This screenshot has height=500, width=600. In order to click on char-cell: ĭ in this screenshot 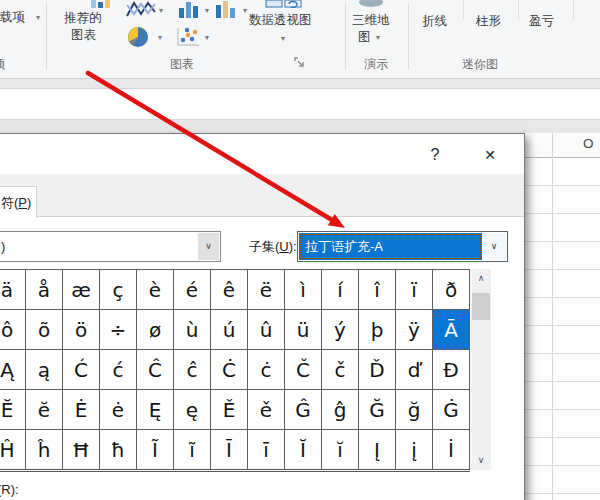, I will do `click(340, 450)`.